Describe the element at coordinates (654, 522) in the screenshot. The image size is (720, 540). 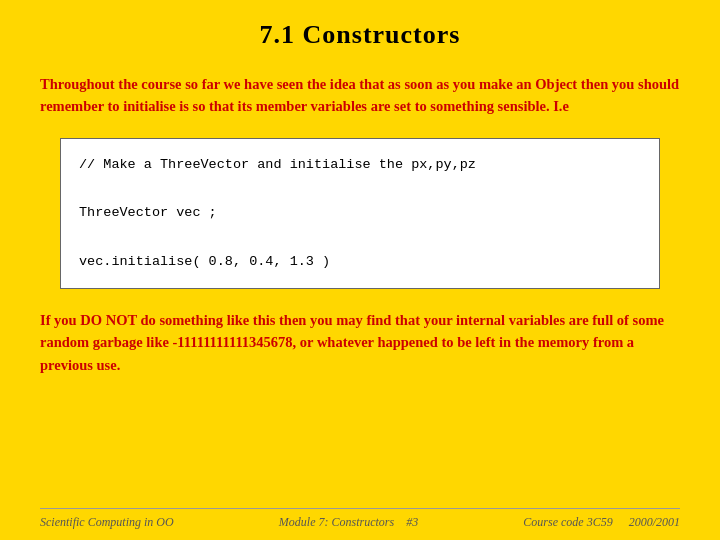
I see `footer-year: 2000/2001` at that location.